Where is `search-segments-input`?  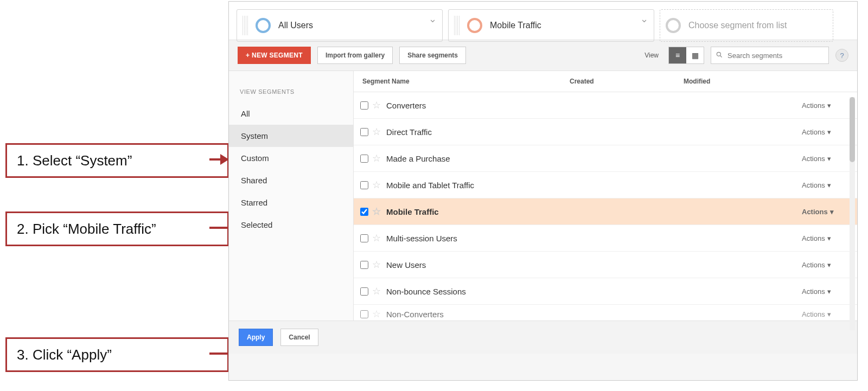
search-segments-input is located at coordinates (775, 55).